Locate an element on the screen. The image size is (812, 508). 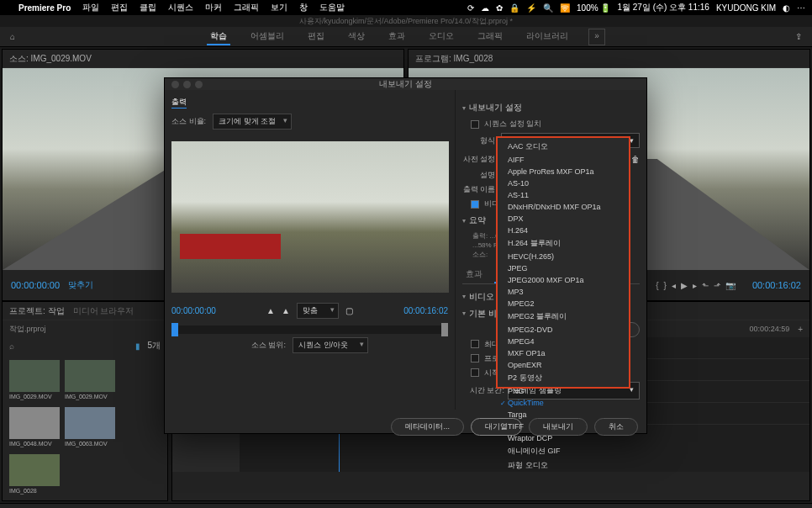
menu-marker: 마커 is located at coordinates (214, 8).